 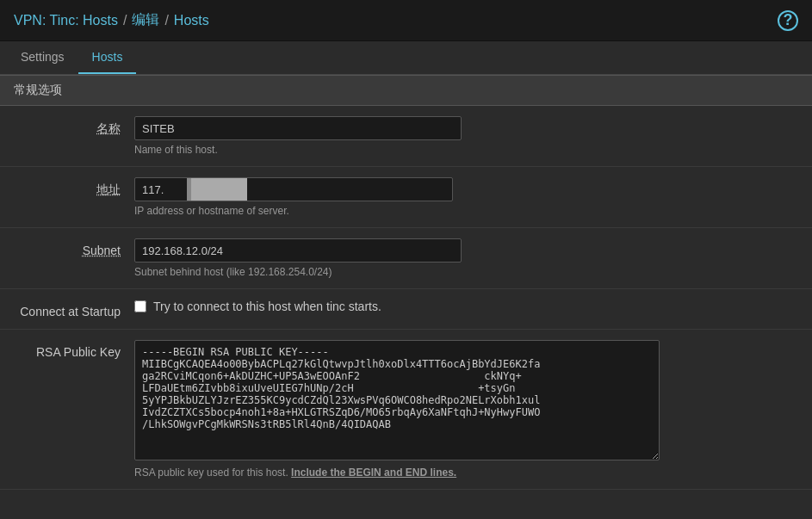 What do you see at coordinates (406, 198) in the screenshot?
I see `address-row: 地址 IP address or hostname of server.` at bounding box center [406, 198].